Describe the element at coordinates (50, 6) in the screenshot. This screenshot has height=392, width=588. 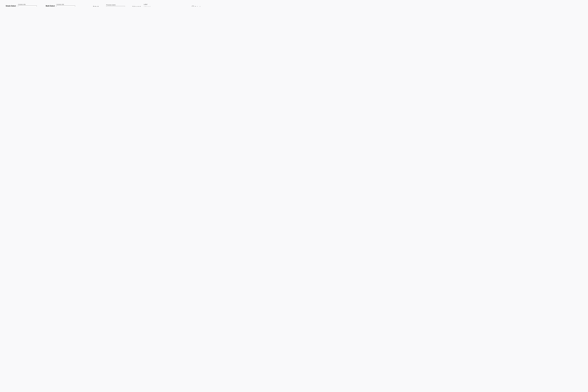
I see `multi-select-title: Multi Select` at that location.